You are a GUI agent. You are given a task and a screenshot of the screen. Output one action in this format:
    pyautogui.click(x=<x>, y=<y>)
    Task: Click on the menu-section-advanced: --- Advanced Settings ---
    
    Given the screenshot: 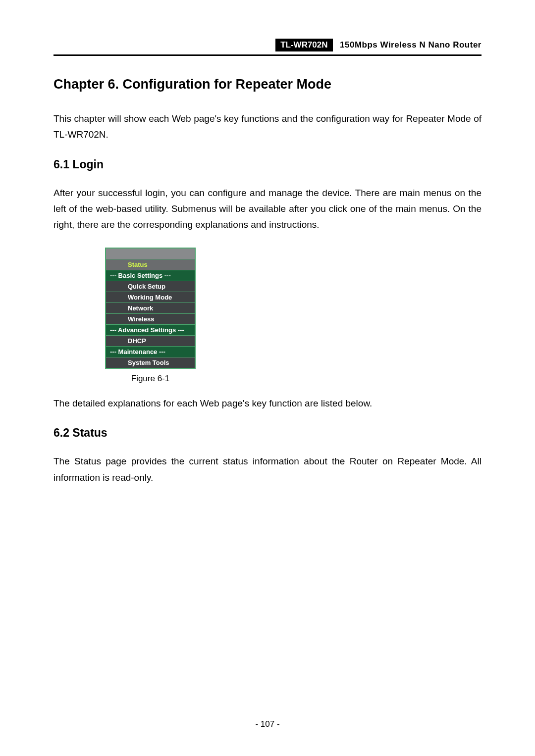 What is the action you would take?
    pyautogui.click(x=151, y=330)
    